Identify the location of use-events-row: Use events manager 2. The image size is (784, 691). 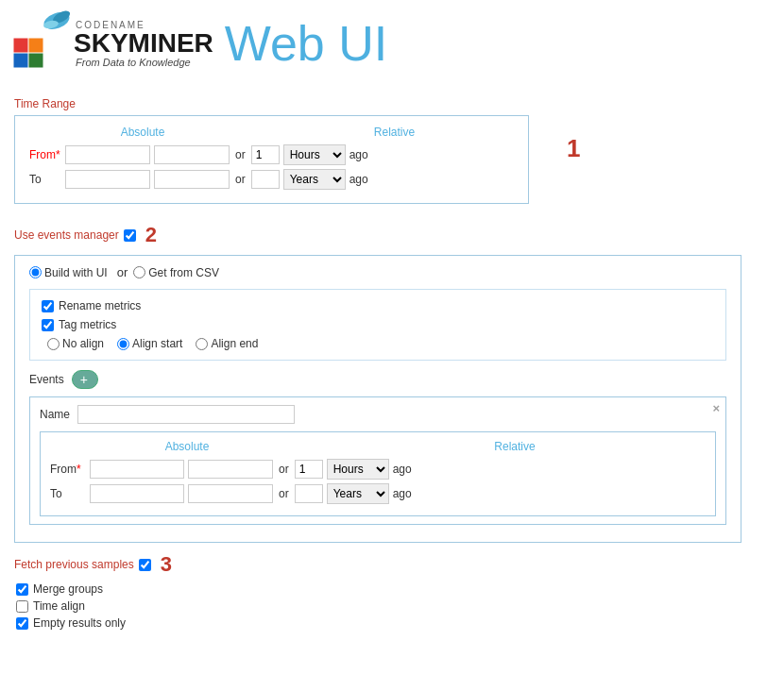
(392, 235).